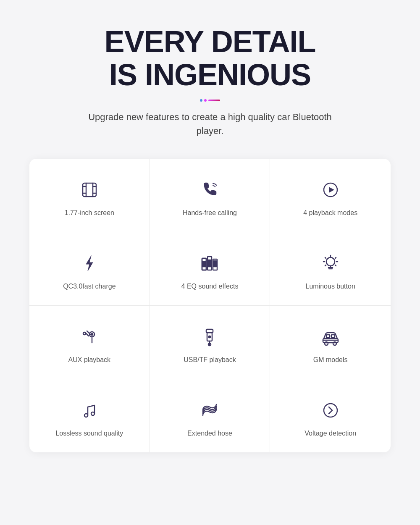 The height and width of the screenshot is (525, 420). Describe the element at coordinates (210, 213) in the screenshot. I see `handsfree-label: Hands-free calling` at that location.